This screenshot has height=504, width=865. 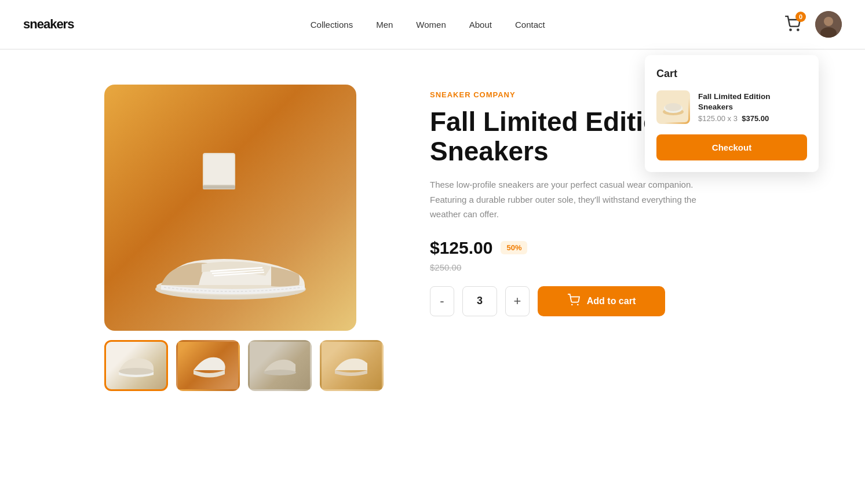 I want to click on cart-item-total: $375.00, so click(x=755, y=118).